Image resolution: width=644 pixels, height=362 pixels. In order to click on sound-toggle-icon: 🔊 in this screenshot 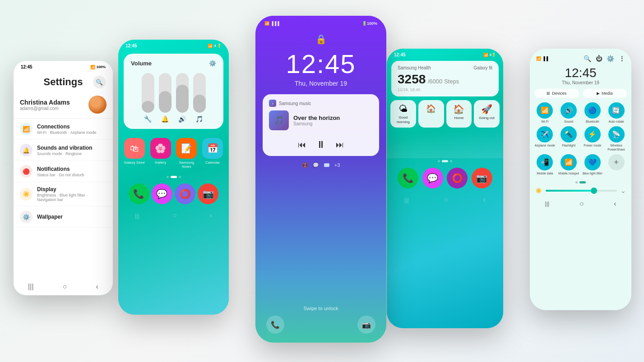, I will do `click(569, 110)`.